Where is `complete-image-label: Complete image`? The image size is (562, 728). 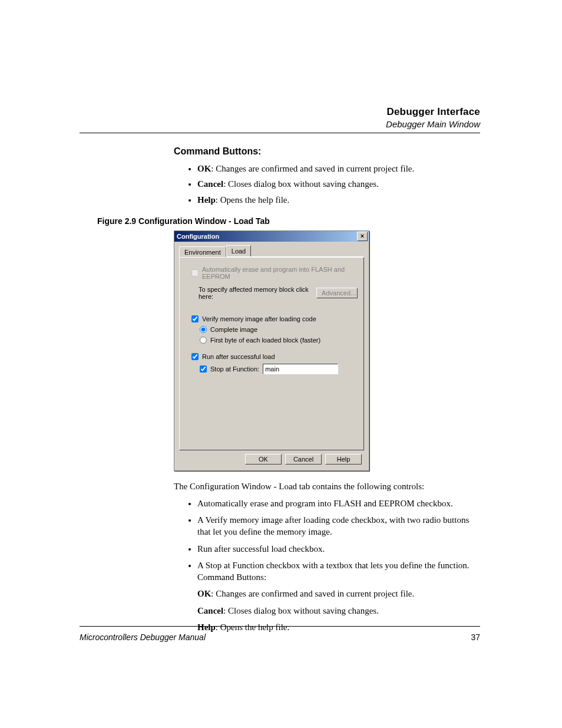 complete-image-label: Complete image is located at coordinates (234, 330).